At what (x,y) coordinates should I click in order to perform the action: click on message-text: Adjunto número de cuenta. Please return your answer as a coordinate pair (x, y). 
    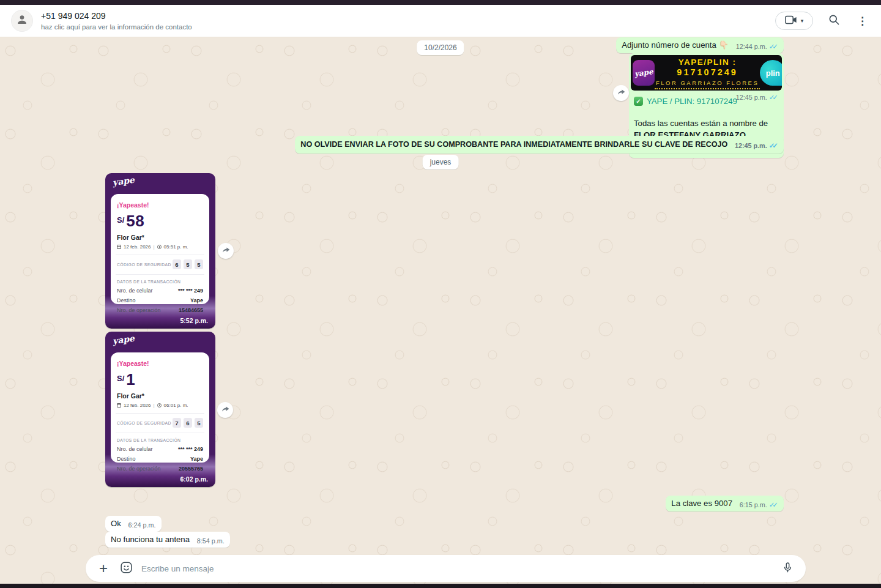
    Looking at the image, I should click on (669, 45).